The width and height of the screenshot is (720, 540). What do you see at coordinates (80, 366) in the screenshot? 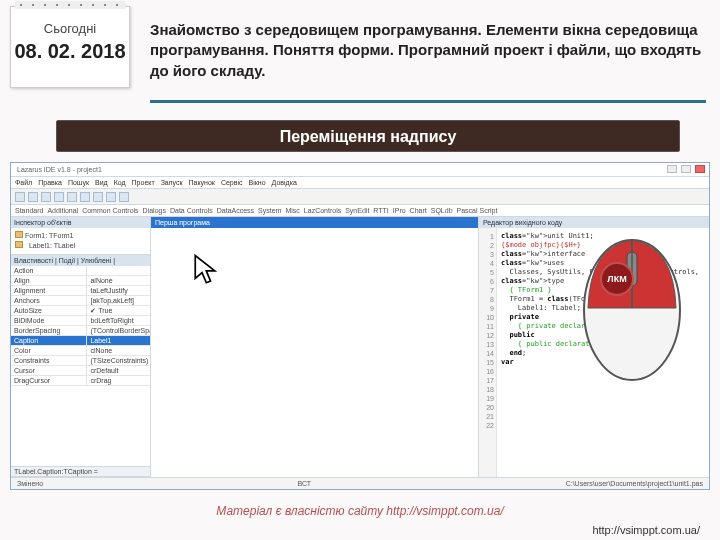
I see `property-grid: ActionAlignalNoneAlignmenttaLeftJustifyA…` at bounding box center [80, 366].